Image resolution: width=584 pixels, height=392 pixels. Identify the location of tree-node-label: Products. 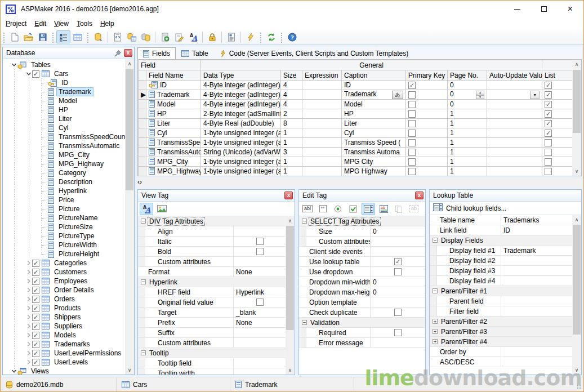
(68, 308).